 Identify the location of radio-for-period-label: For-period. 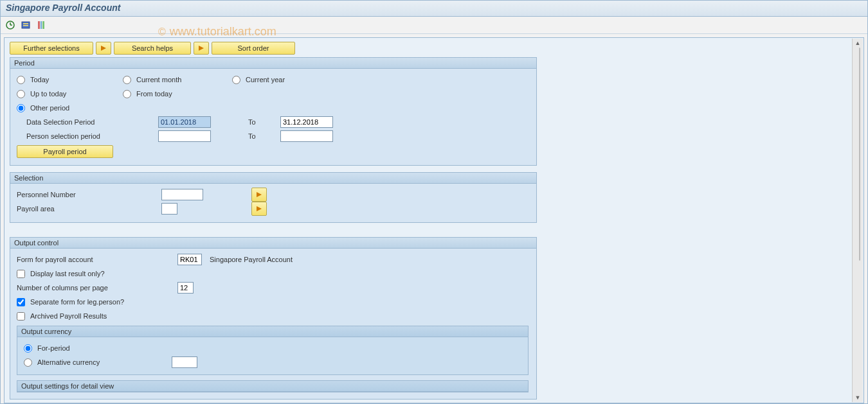
(54, 348).